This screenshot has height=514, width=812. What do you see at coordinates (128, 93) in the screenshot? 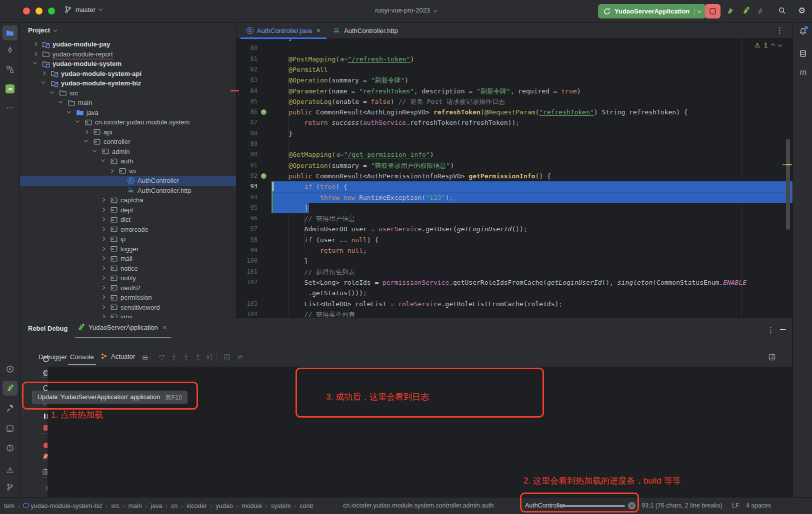
I see `tree-item-src: src` at bounding box center [128, 93].